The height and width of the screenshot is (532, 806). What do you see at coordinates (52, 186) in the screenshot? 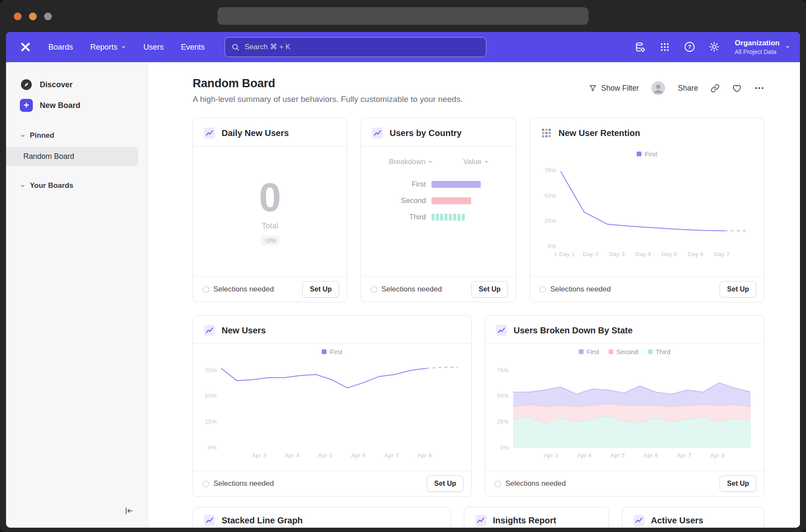
I see `your-boards-label: Your Boards` at bounding box center [52, 186].